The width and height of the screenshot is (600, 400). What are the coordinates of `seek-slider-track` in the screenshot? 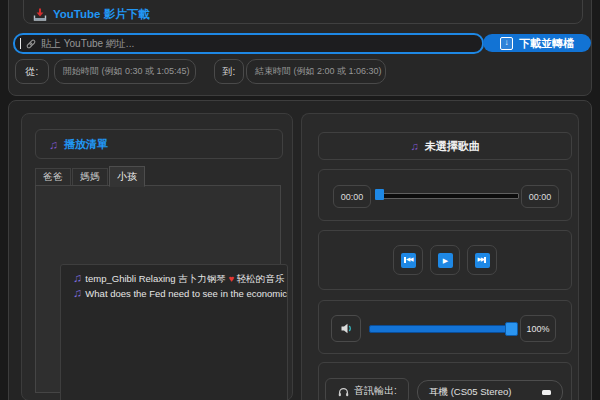 It's located at (448, 196).